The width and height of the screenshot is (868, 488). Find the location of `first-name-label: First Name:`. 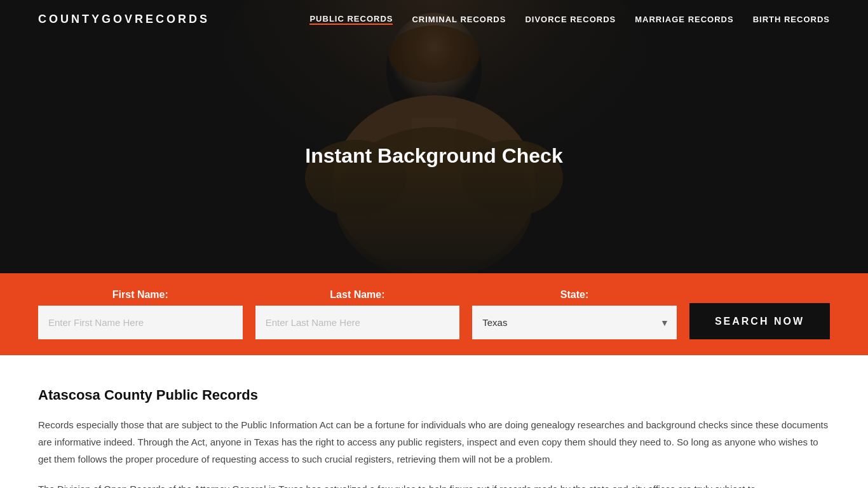

first-name-label: First Name: is located at coordinates (140, 295).